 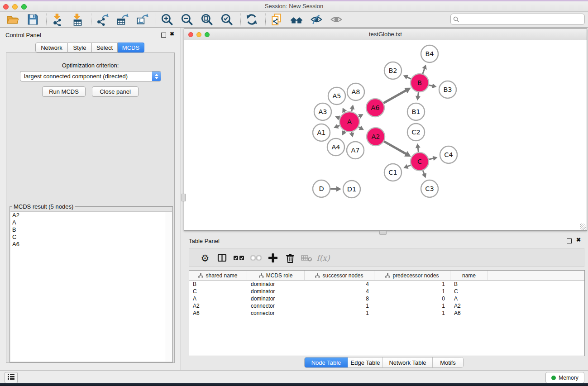 I want to click on graph-node-A7: A7, so click(x=355, y=150).